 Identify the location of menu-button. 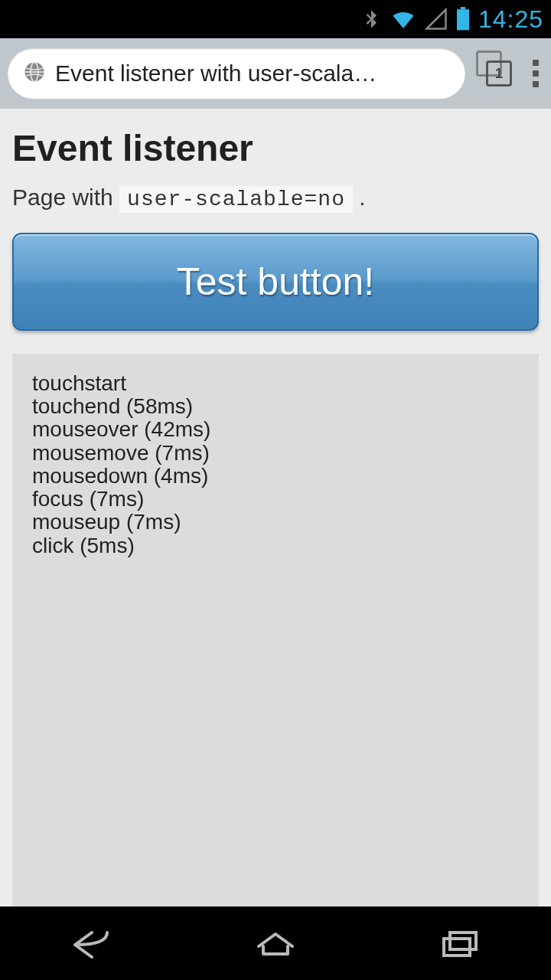
(536, 74).